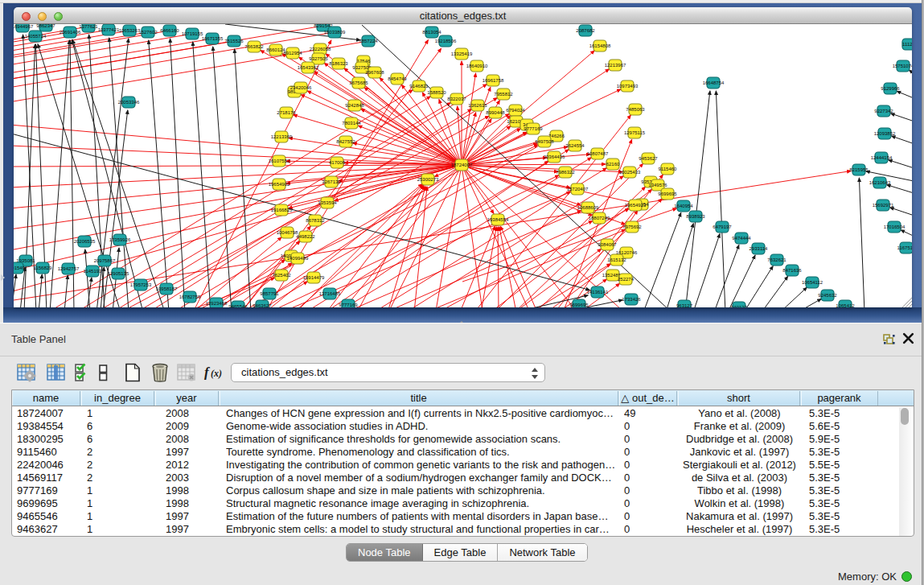 This screenshot has width=924, height=585. I want to click on svg-text: 9463627, so click(262, 306).